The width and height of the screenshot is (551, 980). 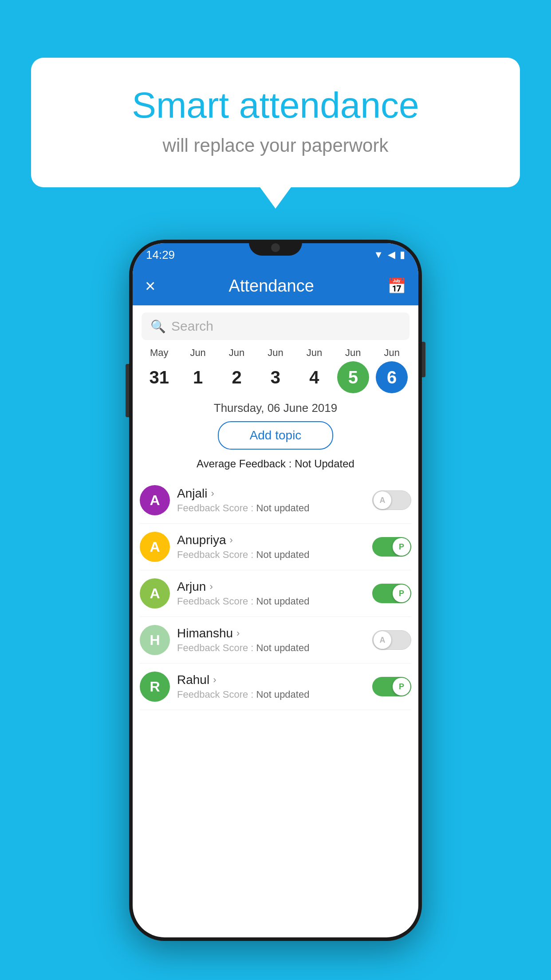 What do you see at coordinates (159, 353) in the screenshot?
I see `cal-month-label: May` at bounding box center [159, 353].